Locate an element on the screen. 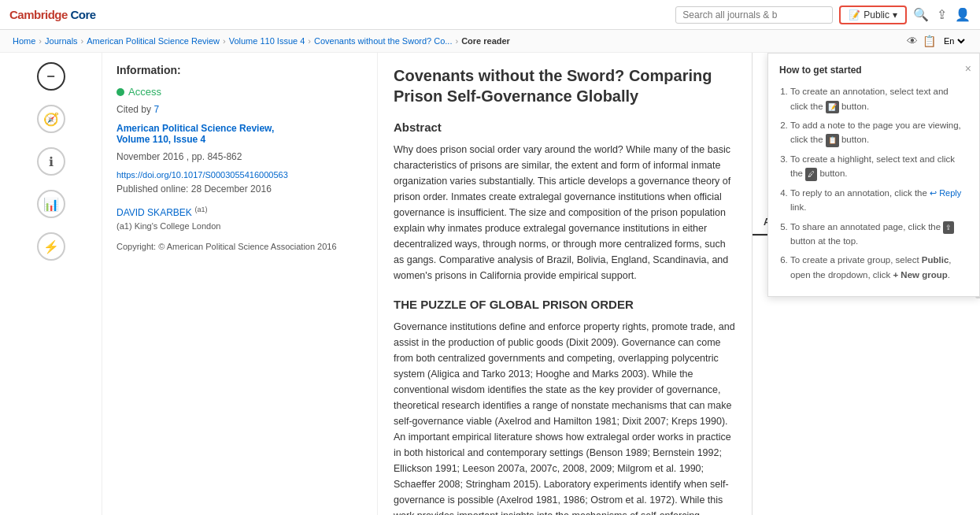 The image size is (980, 515). note-icon: 📋 is located at coordinates (929, 41).